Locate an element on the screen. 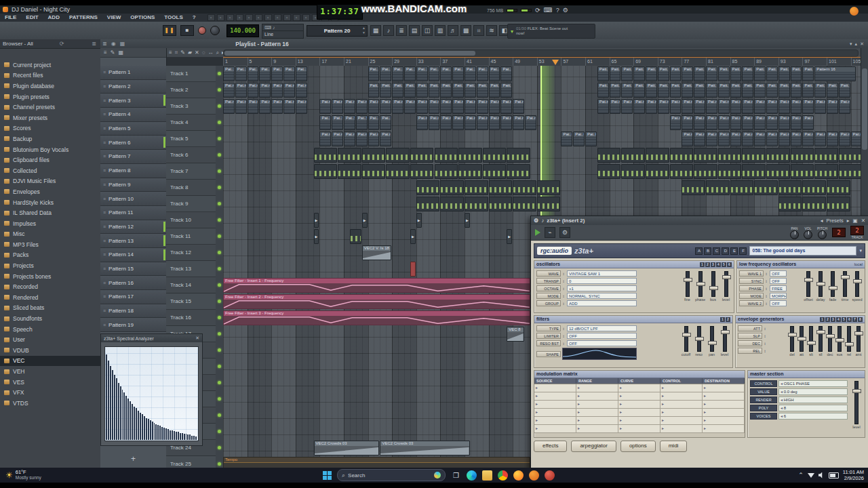 This screenshot has height=488, width=868. browser-item-vfx: VFX is located at coordinates (50, 392).